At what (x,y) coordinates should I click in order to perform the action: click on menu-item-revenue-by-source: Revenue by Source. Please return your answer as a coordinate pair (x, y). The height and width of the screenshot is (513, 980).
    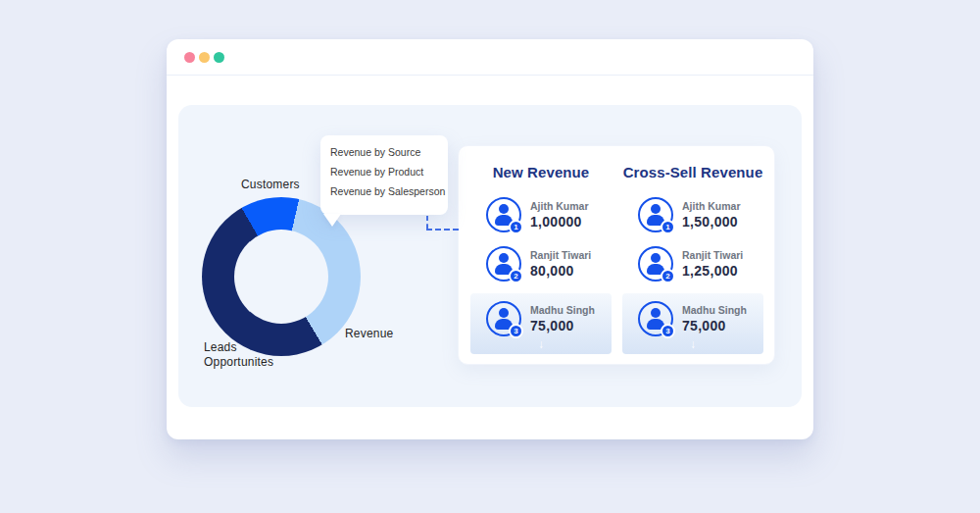
    Looking at the image, I should click on (385, 152).